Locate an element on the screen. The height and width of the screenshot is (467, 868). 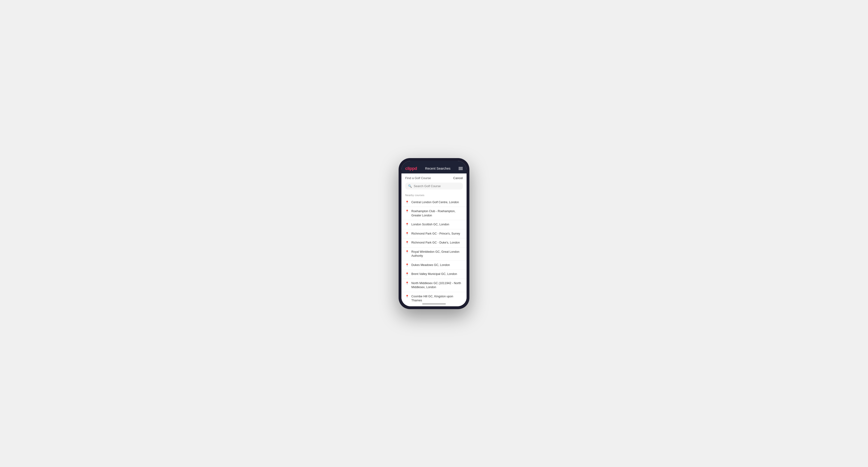
course-name: Brent Valley Municipal GC, London is located at coordinates (434, 274).